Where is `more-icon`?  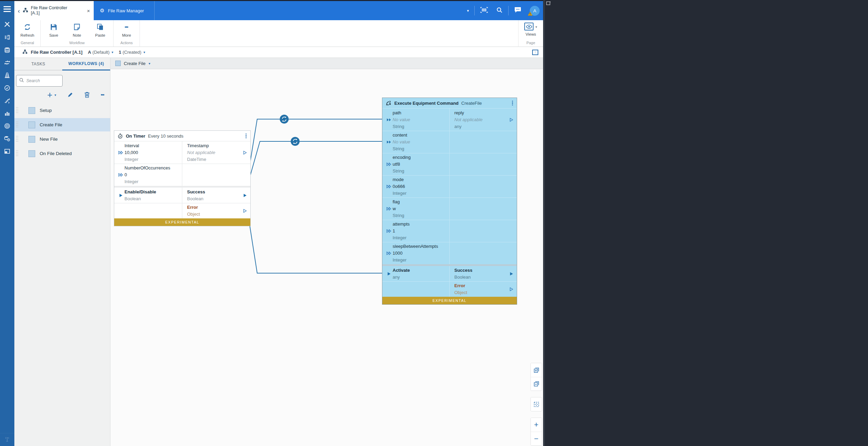 more-icon is located at coordinates (103, 95).